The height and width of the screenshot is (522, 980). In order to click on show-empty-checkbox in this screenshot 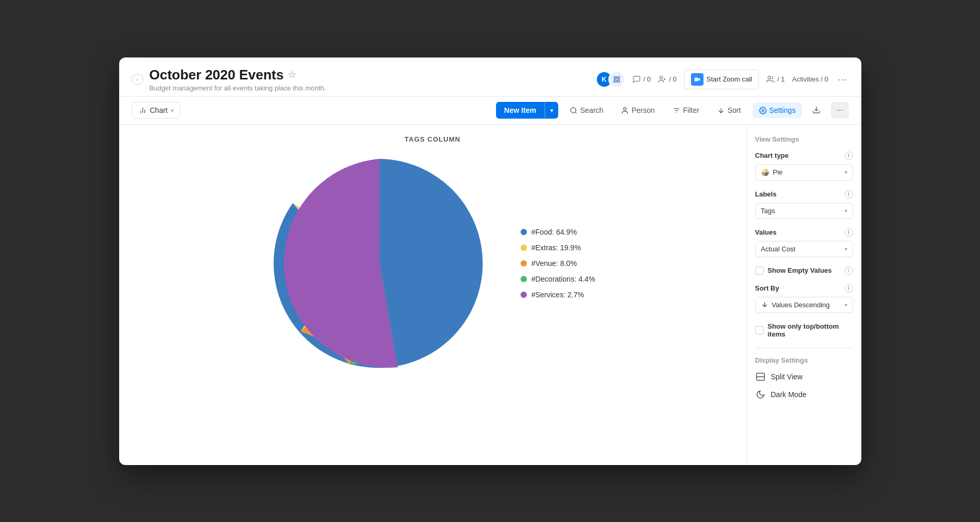, I will do `click(759, 271)`.